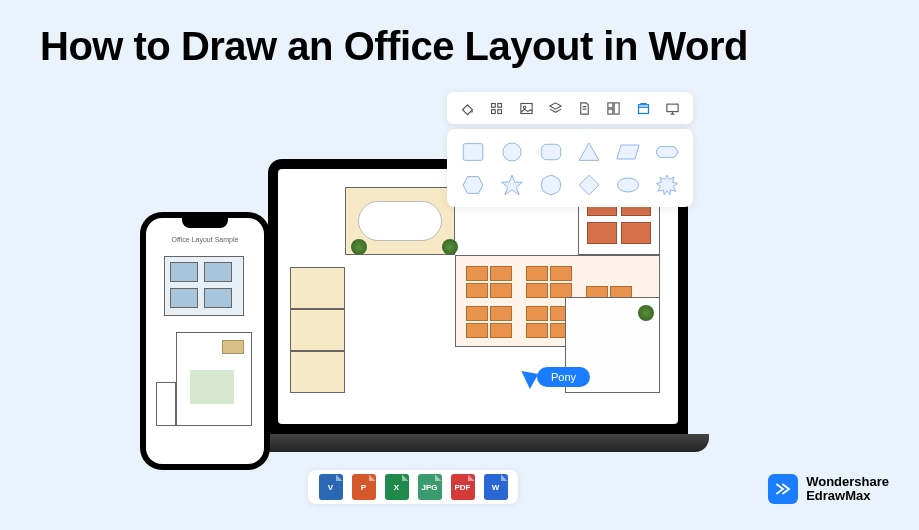  I want to click on fill-tool-icon, so click(468, 108).